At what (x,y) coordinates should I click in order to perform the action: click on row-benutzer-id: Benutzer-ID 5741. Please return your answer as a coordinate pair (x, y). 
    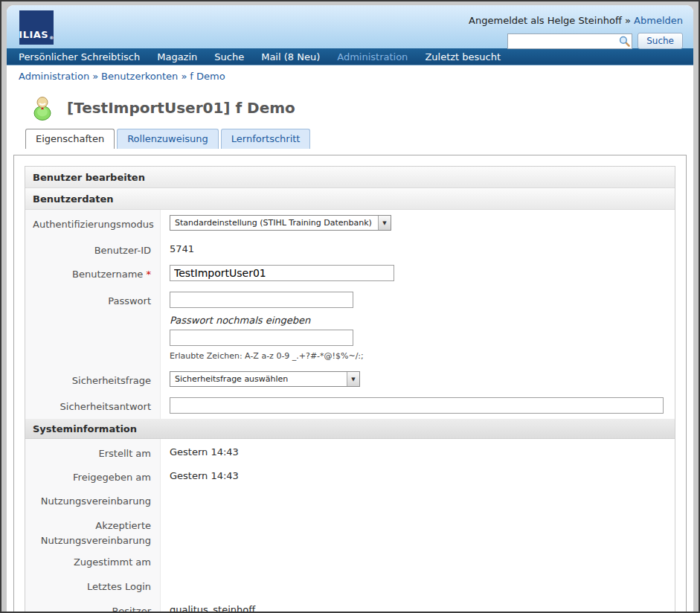
    Looking at the image, I should click on (350, 248).